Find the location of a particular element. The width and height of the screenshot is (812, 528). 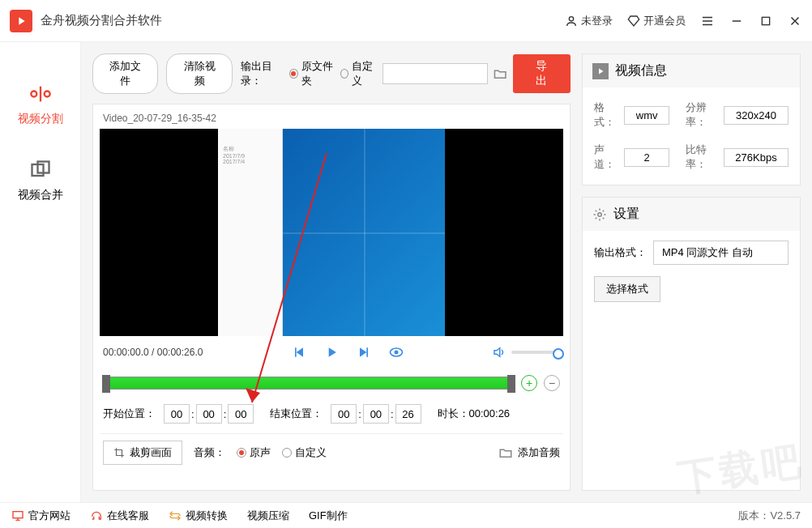

output-path-input is located at coordinates (435, 74).